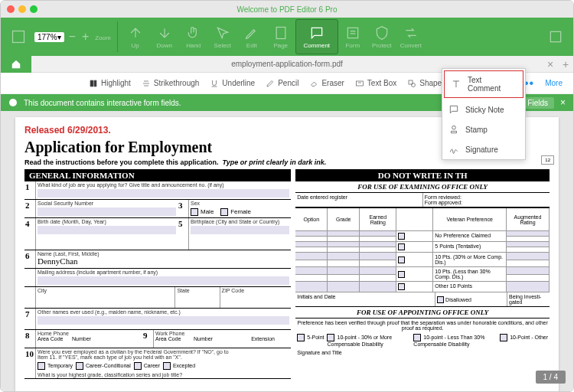 The width and height of the screenshot is (574, 392). Describe the element at coordinates (376, 83) in the screenshot. I see `textbox-tool: Text Box` at that location.